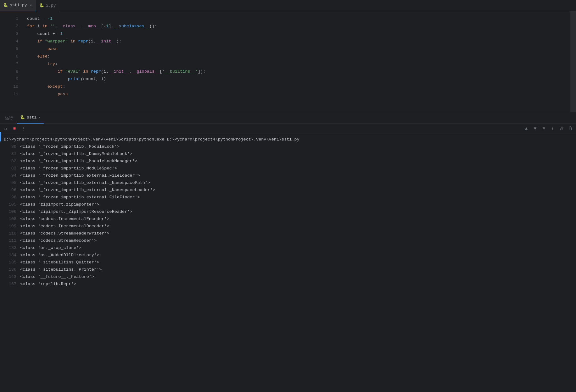  Describe the element at coordinates (6, 129) in the screenshot. I see `rerun-button: ↺` at that location.